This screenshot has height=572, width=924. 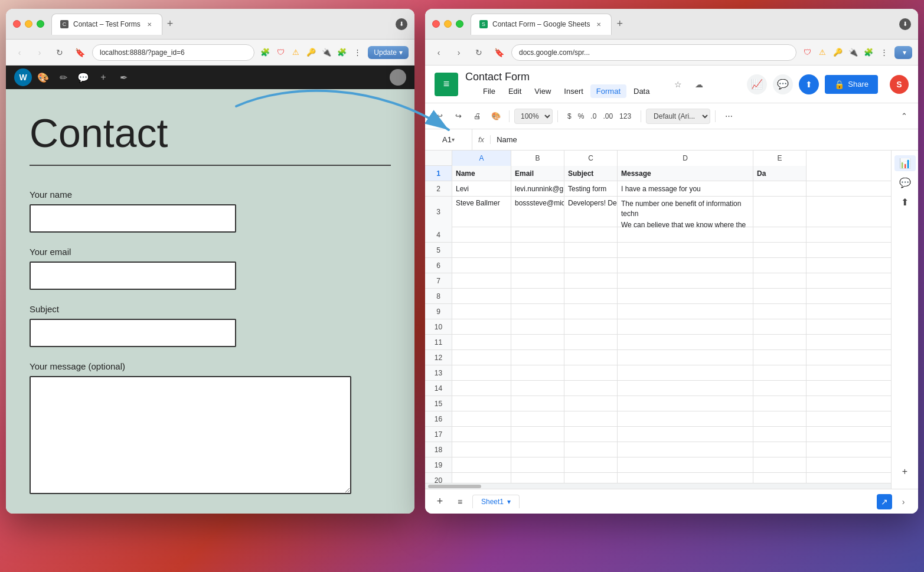 What do you see at coordinates (685, 174) in the screenshot?
I see `cell-d1: Message` at bounding box center [685, 174].